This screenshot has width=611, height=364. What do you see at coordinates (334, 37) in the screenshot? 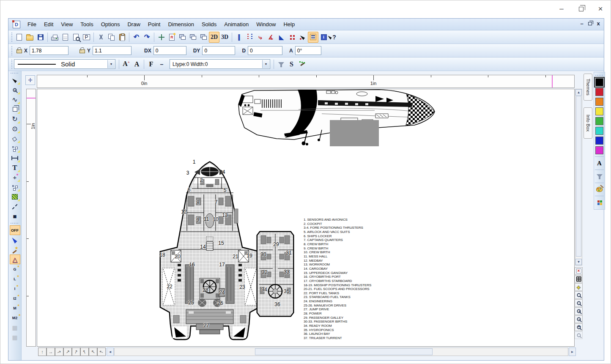
I see `context-help-button: ?` at bounding box center [334, 37].